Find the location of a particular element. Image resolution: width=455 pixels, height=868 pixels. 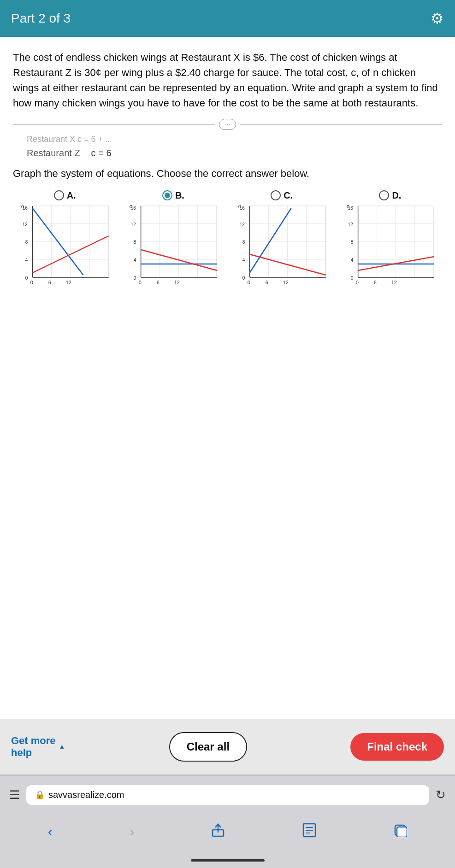

faded-equation-row: Restaurant X c = 6 + ... is located at coordinates (234, 139).